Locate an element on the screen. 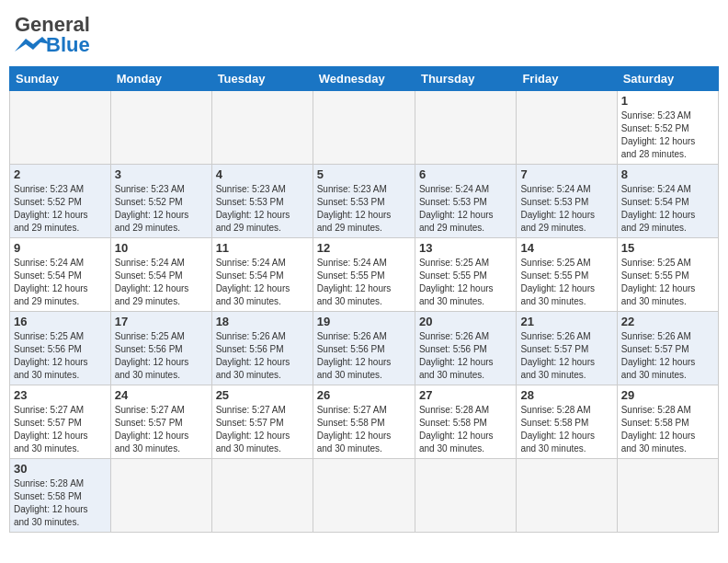  calendar-cell: 29Sunrise: 5:28 AMSunset: 5:58 PMDayligh… is located at coordinates (667, 422).